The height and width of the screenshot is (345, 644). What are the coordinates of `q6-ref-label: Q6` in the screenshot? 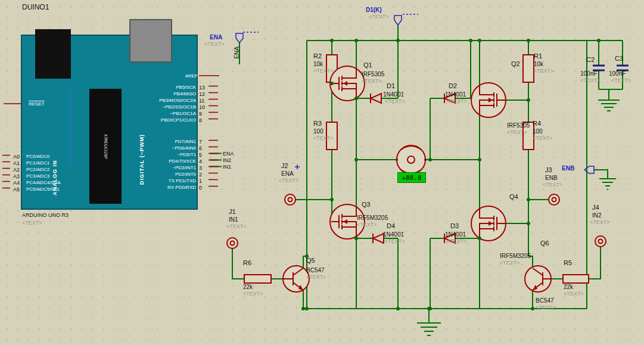 It's located at (545, 243).